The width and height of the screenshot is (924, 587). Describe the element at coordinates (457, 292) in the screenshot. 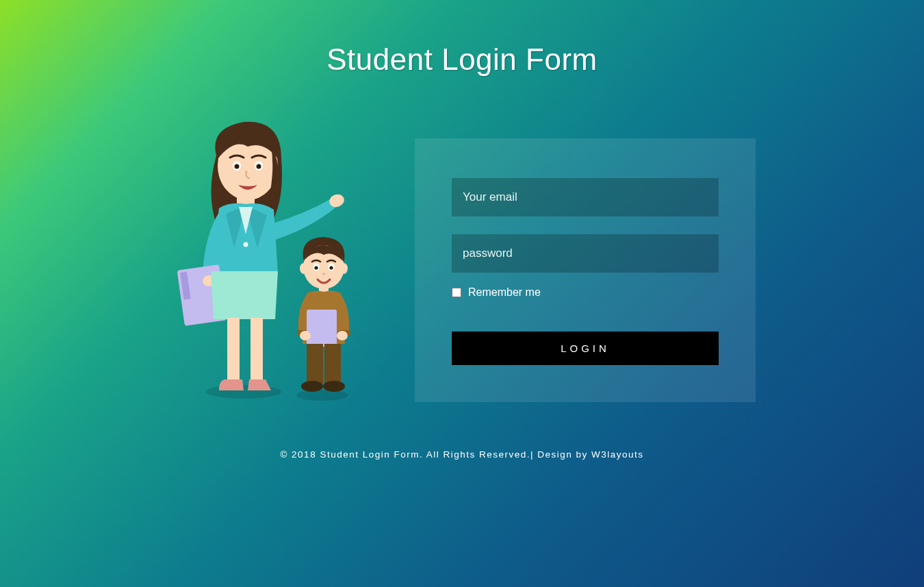

I see `remember-me-checkbox` at that location.